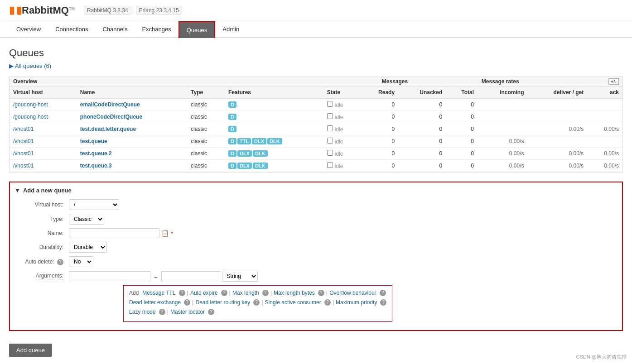  I want to click on arguments-val-input, so click(191, 276).